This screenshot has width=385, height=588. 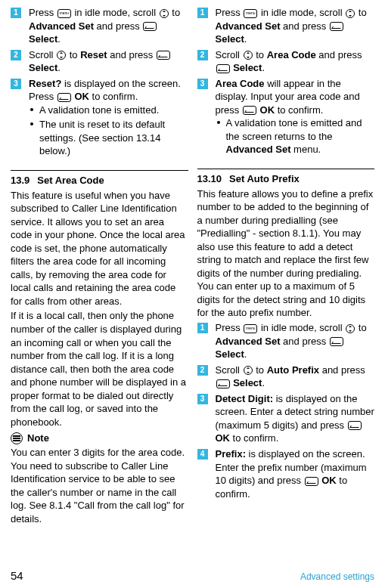 I want to click on bullet: A validation tone is emitted., so click(x=109, y=110).